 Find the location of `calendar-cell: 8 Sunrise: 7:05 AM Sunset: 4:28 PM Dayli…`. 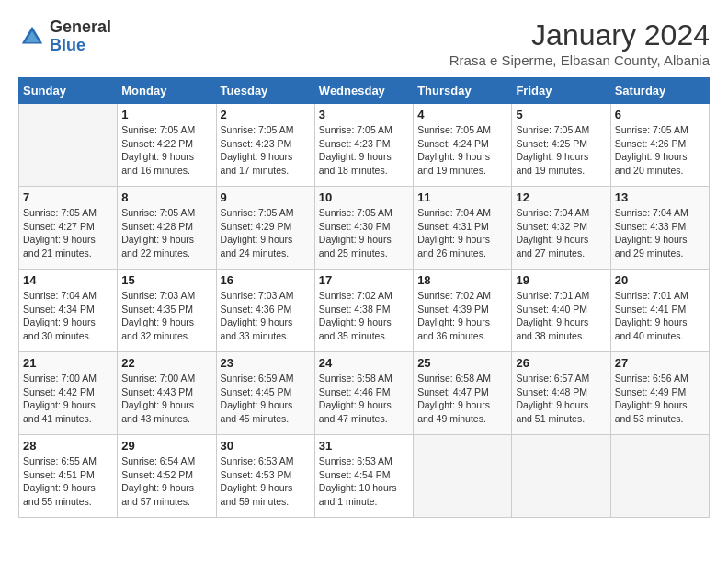

calendar-cell: 8 Sunrise: 7:05 AM Sunset: 4:28 PM Dayli… is located at coordinates (167, 228).